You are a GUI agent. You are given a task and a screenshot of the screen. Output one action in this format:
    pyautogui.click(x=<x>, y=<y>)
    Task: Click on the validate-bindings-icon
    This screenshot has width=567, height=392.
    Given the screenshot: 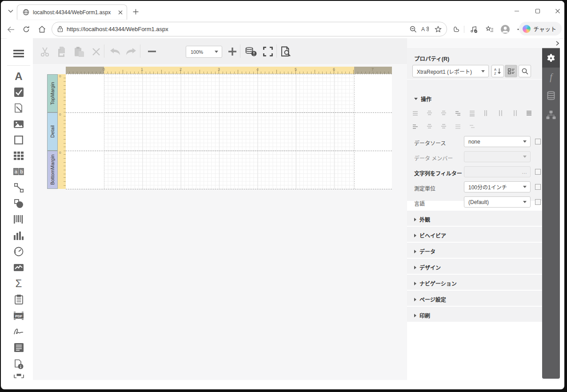 What is the action you would take?
    pyautogui.click(x=251, y=52)
    